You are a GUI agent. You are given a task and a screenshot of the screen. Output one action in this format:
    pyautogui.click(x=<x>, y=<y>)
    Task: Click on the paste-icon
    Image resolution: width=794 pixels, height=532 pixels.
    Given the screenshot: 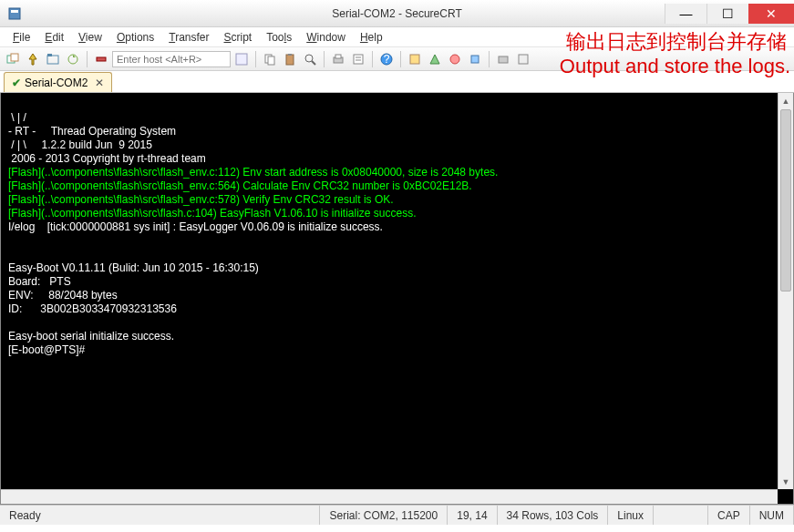 What is the action you would take?
    pyautogui.click(x=290, y=59)
    